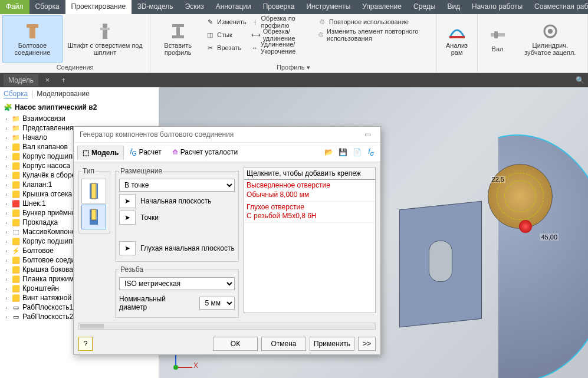  Describe the element at coordinates (357, 152) in the screenshot. I see `info-icon: 📄` at that location.